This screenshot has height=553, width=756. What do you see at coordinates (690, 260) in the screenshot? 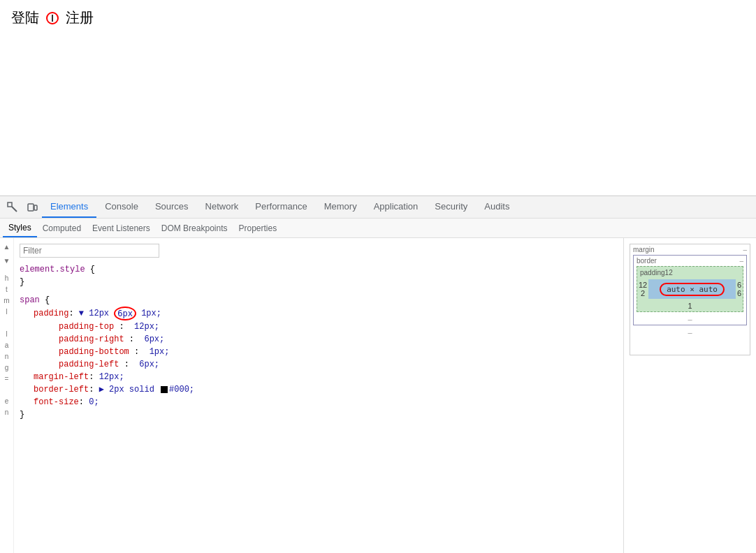
I see `border-label-row: border –` at bounding box center [690, 260].